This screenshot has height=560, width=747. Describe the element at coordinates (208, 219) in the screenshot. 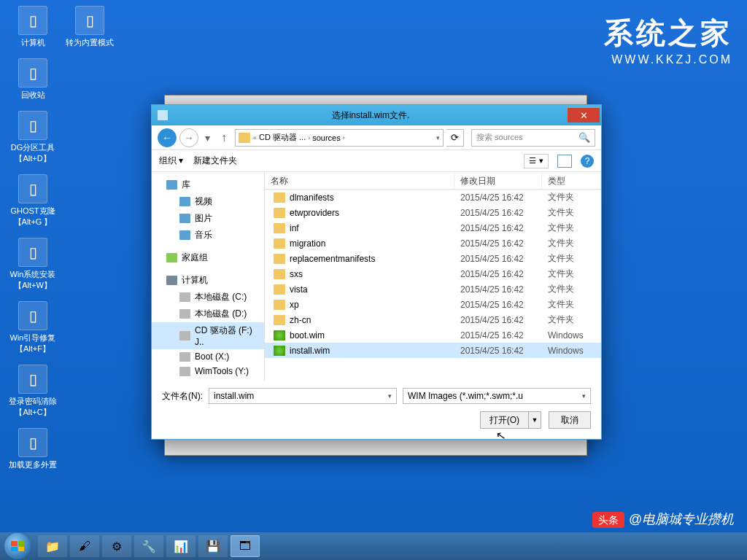

I see `sidebar-lib-item: 图片` at that location.